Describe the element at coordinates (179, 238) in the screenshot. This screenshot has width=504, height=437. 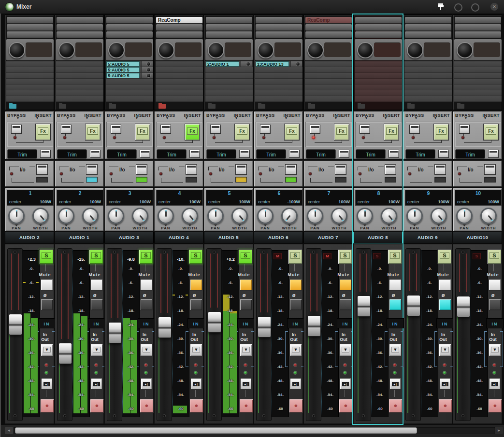
I see `track-name: AUDIO 4` at that location.